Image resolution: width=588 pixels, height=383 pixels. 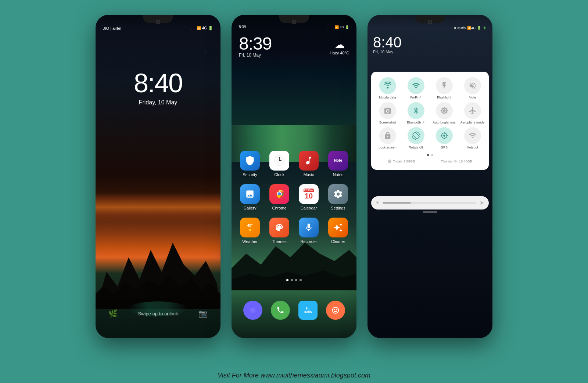 What do you see at coordinates (309, 175) in the screenshot?
I see `music-label: Music` at bounding box center [309, 175].